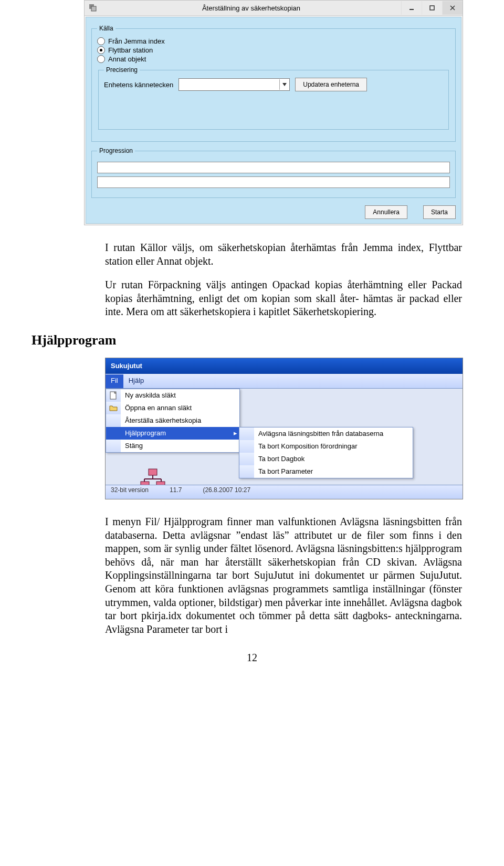  Describe the element at coordinates (284, 298) in the screenshot. I see `paragraph-2: Ur rutan Förpackning väljs antingen Opac…` at that location.